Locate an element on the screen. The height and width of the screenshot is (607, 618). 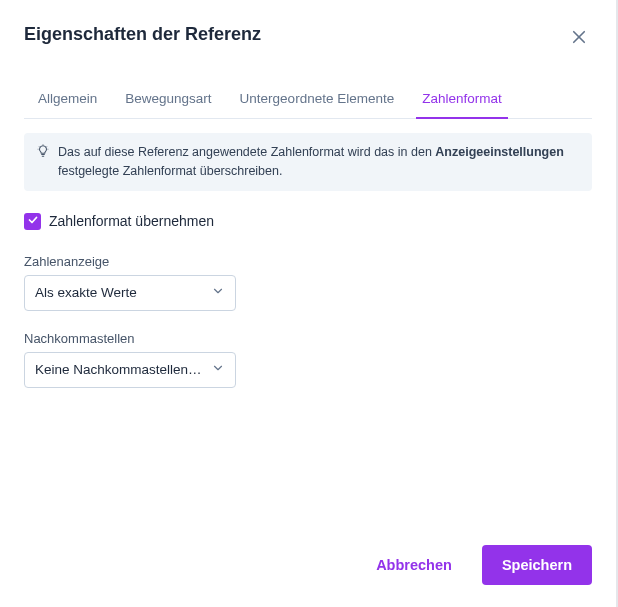
inherit-format-row: Zahlenformat übernehmen is located at coordinates (308, 222).